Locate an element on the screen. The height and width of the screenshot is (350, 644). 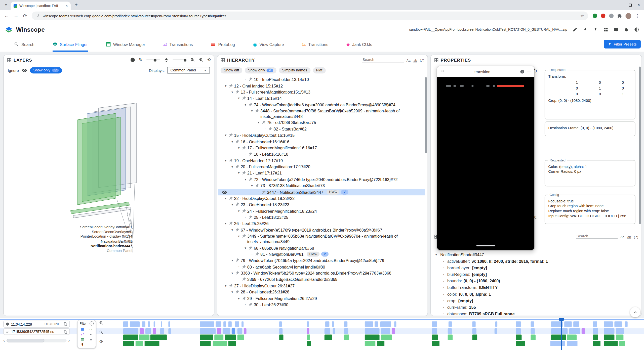
hierarchy-node: ▾12 - OneHanded:15:15#12 is located at coordinates (321, 86).